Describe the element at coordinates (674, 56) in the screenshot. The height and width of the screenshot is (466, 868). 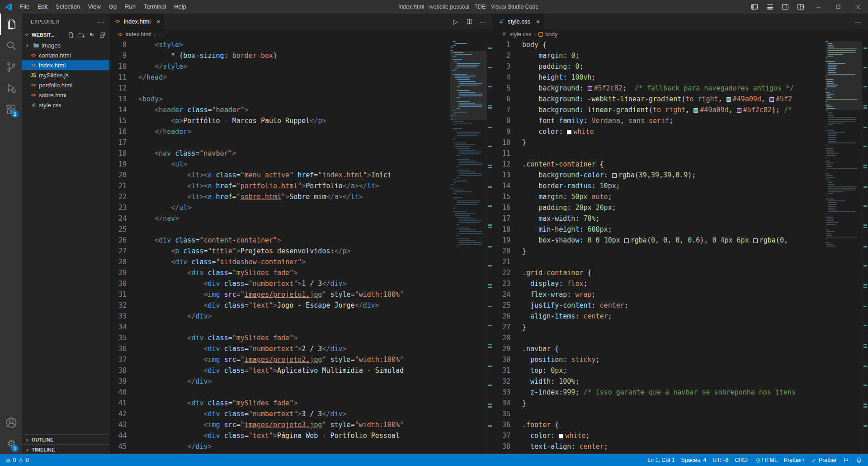
I see `code-line: margin: 0;` at that location.